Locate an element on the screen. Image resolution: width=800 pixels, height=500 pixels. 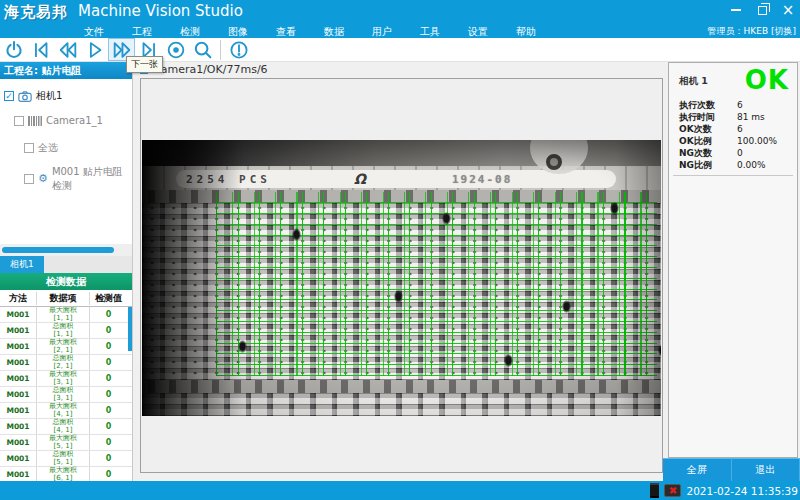
play-icon is located at coordinates (95, 50).